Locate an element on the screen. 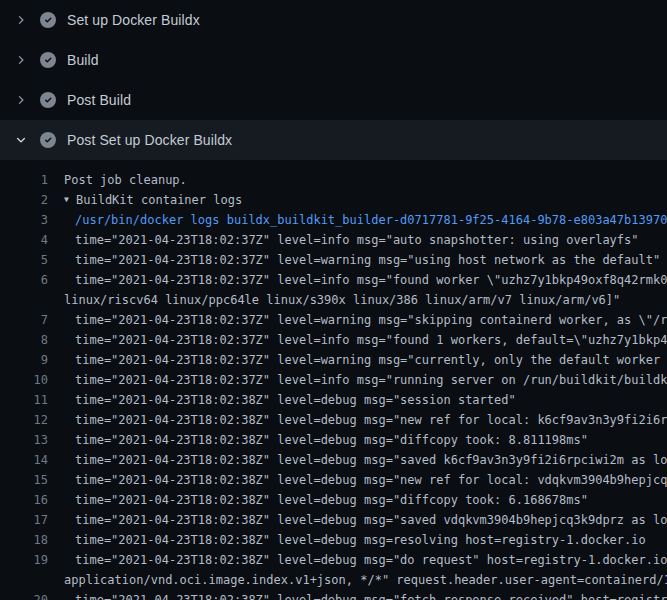 Image resolution: width=667 pixels, height=600 pixels. log-line: 12 time="2021-04-23T18:02:38Z" level=deb… is located at coordinates (334, 420).